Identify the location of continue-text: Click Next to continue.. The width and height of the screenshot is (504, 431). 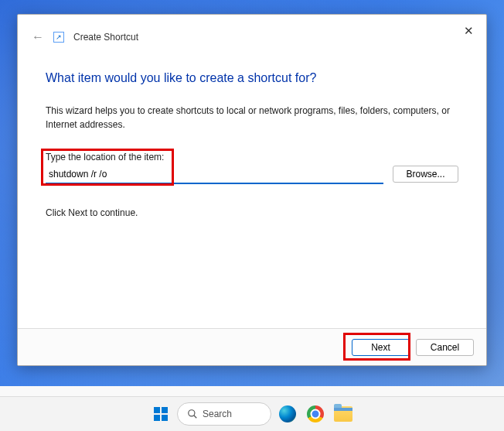
(252, 213).